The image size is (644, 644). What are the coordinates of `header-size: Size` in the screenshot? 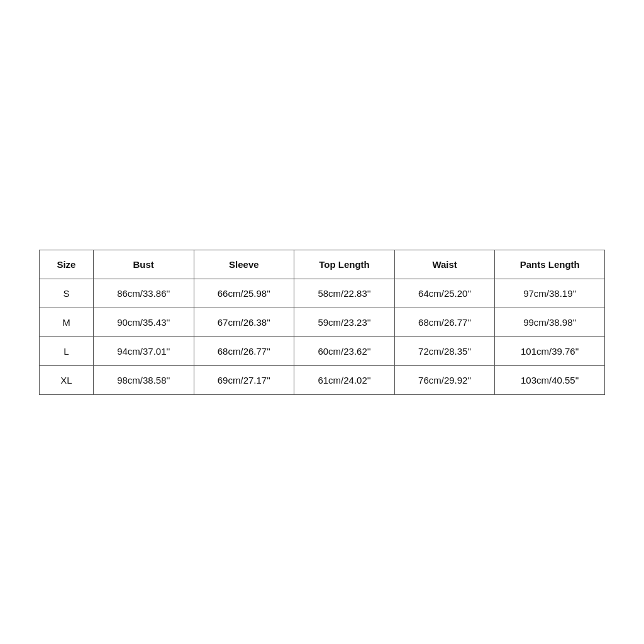 It's located at (67, 264).